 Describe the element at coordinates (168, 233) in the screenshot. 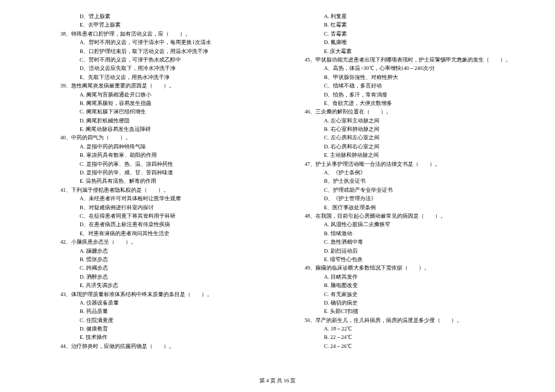

I see `option-line: E、对患有淋病的患者询问其性生活史` at that location.